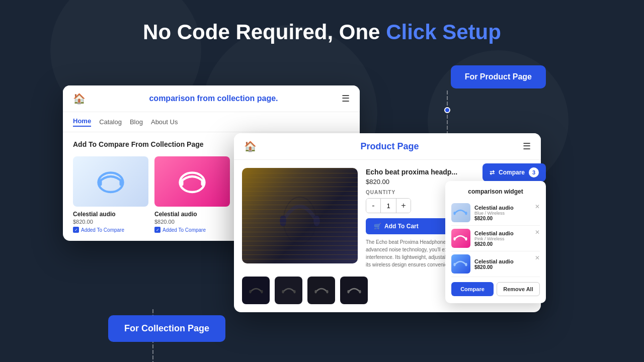 This screenshot has height=362, width=644. I want to click on compare-count-badge: 3, so click(534, 172).